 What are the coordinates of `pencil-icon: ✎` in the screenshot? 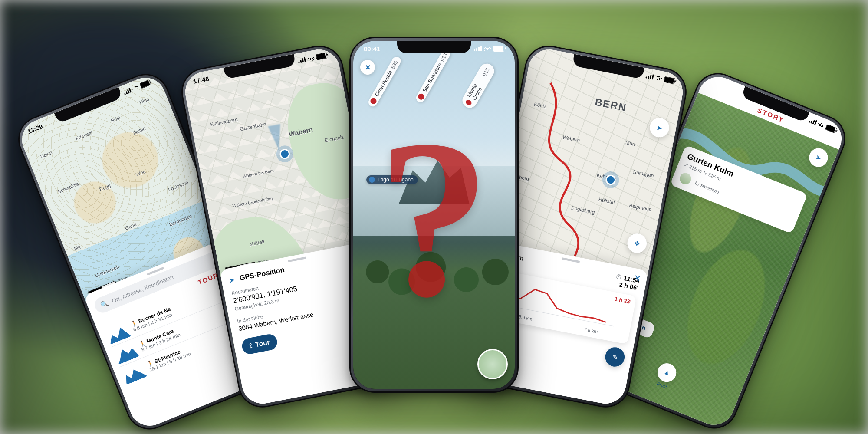 It's located at (615, 357).